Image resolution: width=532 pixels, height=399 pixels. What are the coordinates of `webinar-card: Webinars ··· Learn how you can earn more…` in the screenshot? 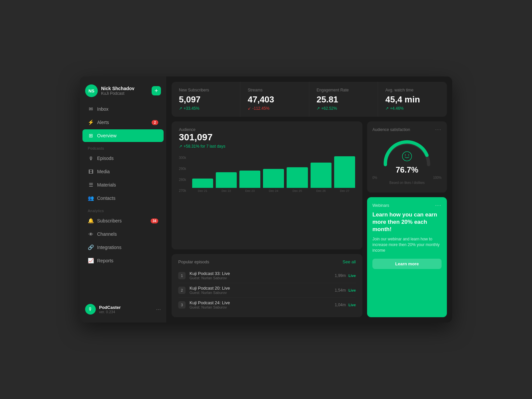 It's located at (407, 257).